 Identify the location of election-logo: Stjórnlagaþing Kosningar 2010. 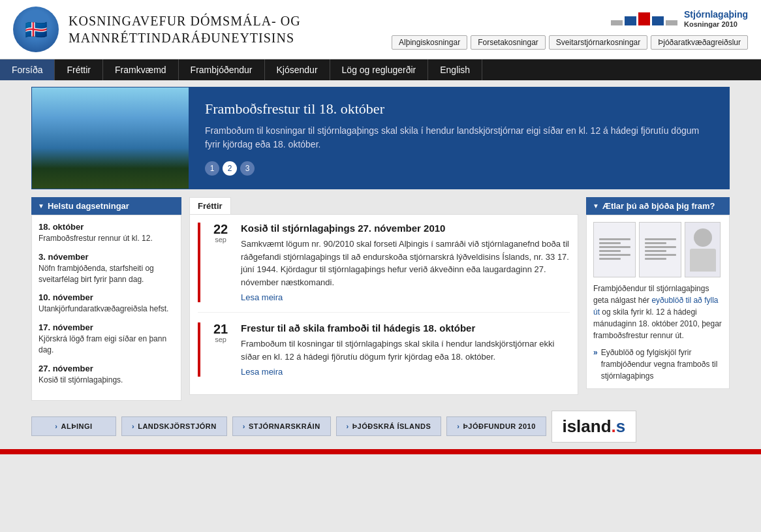
(679, 19).